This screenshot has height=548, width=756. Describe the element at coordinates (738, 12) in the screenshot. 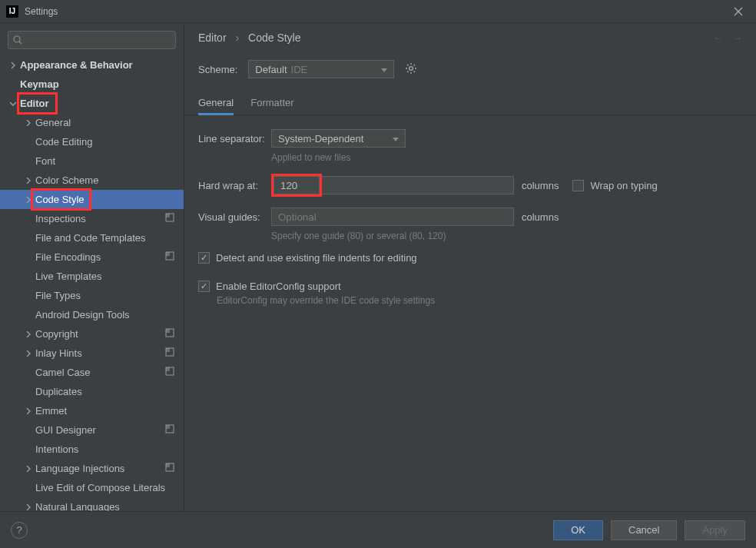

I see `close-button` at that location.